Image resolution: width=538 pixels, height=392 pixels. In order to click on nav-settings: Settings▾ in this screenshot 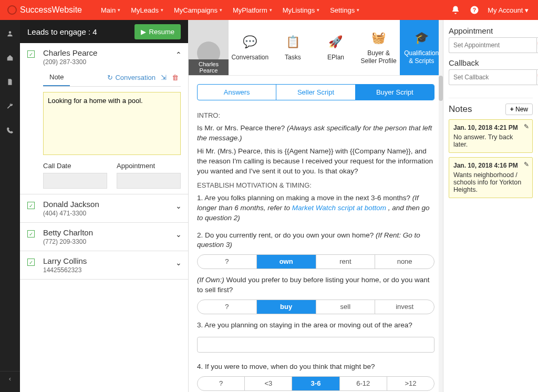, I will do `click(345, 11)`.